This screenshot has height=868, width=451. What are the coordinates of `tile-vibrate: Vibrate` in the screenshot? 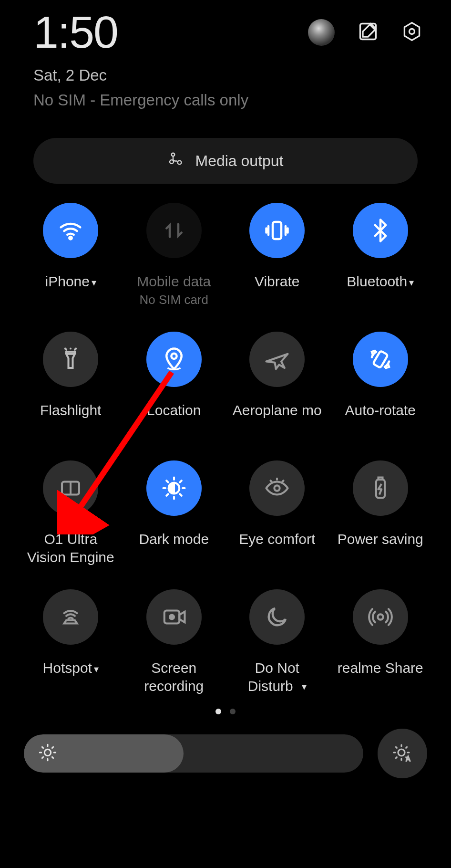 It's located at (277, 260).